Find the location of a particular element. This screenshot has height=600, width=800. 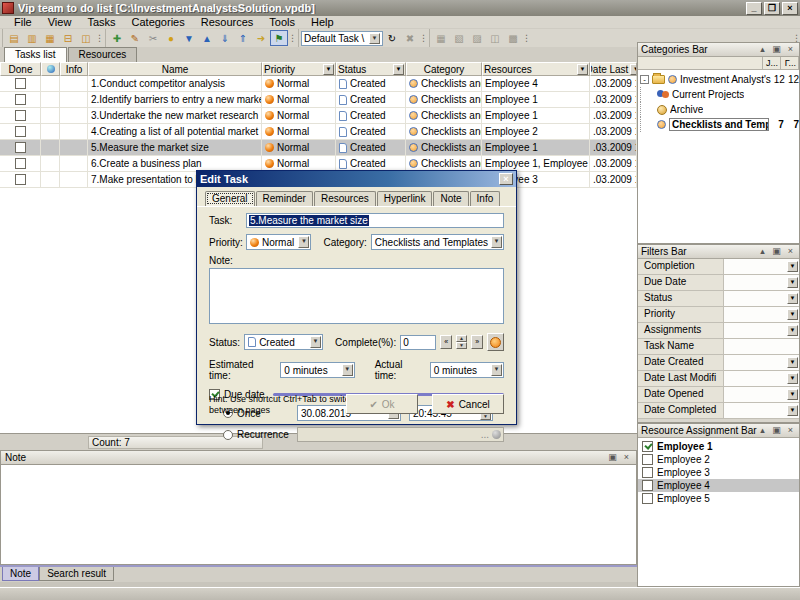

table-row-selected: 5.Measure the market size Normal Created… is located at coordinates (318, 148).